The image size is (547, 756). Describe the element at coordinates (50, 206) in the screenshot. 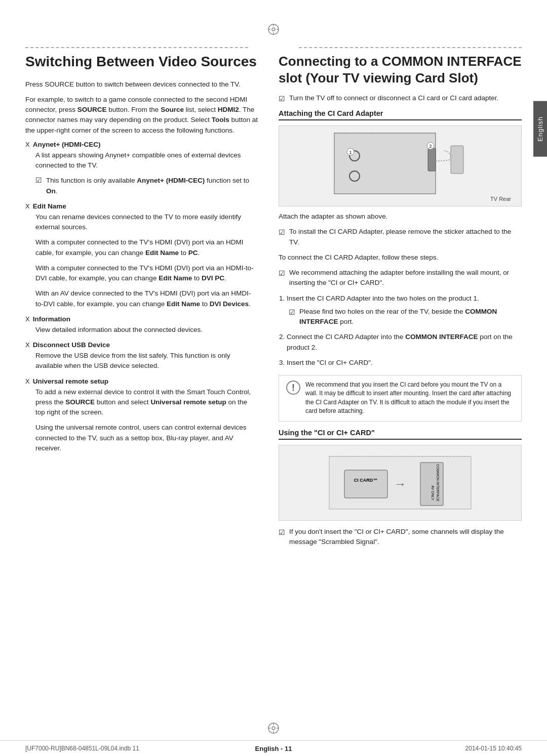

I see `edit-name-heading: Edit Name` at that location.